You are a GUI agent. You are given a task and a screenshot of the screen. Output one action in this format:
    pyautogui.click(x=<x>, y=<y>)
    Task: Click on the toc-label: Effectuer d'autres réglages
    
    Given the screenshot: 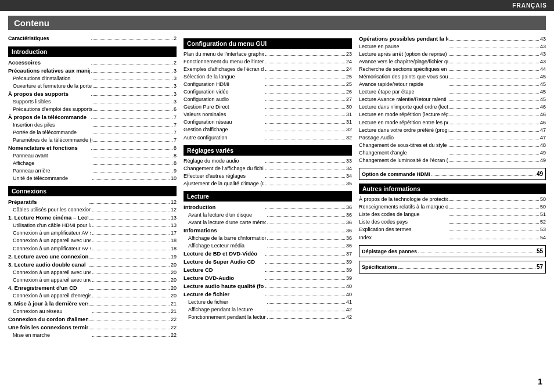 What is the action you would take?
    pyautogui.click(x=224, y=177)
    